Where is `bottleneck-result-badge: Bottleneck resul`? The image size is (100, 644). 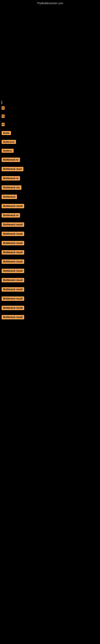 bottleneck-result-badge: Bottleneck resul is located at coordinates (12, 169).